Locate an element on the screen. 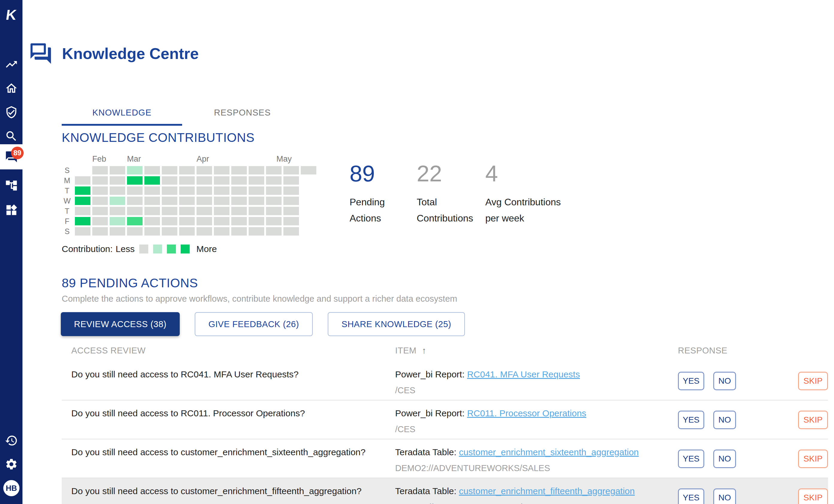 This screenshot has height=504, width=834. sidebar-item-history is located at coordinates (11, 440).